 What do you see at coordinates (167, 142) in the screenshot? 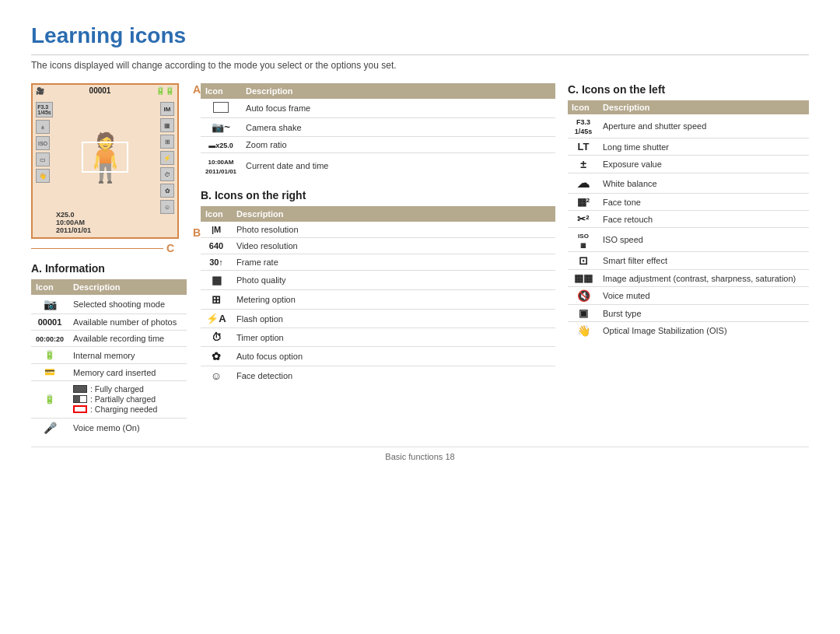
I see `cam-icon-grid2: ⊞` at bounding box center [167, 142].